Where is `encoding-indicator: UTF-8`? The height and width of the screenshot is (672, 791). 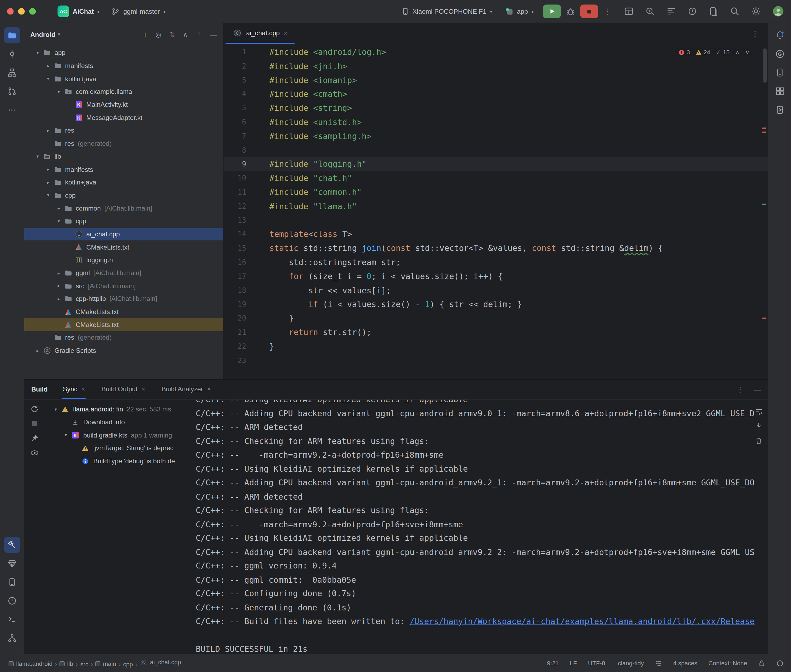 encoding-indicator: UTF-8 is located at coordinates (597, 663).